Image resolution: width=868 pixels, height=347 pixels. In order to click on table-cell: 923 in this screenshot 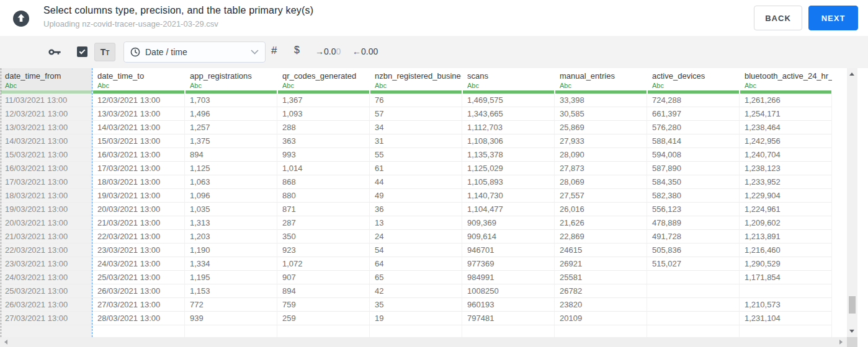, I will do `click(324, 250)`.